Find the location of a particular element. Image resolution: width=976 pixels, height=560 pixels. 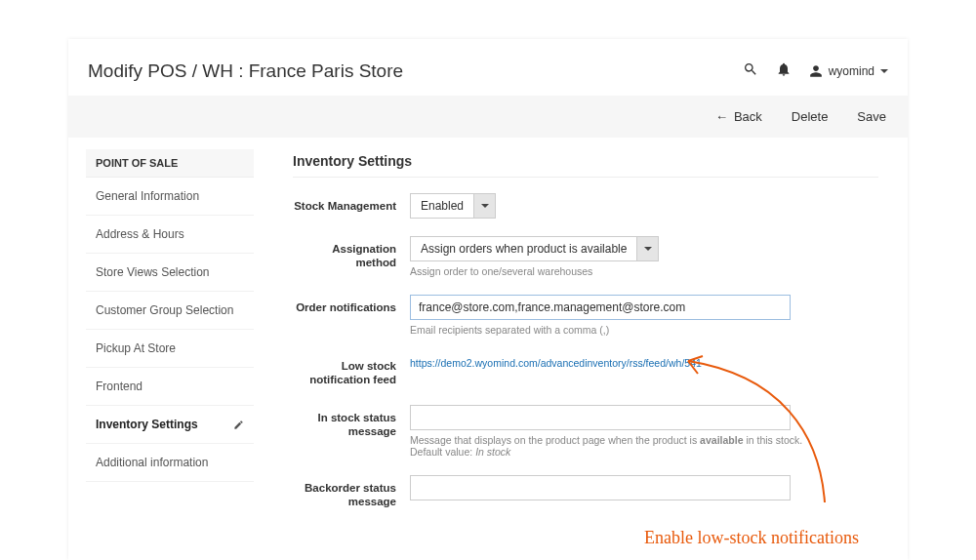

sidebar-item-inventory-settings: Inventory Settings is located at coordinates (170, 425).